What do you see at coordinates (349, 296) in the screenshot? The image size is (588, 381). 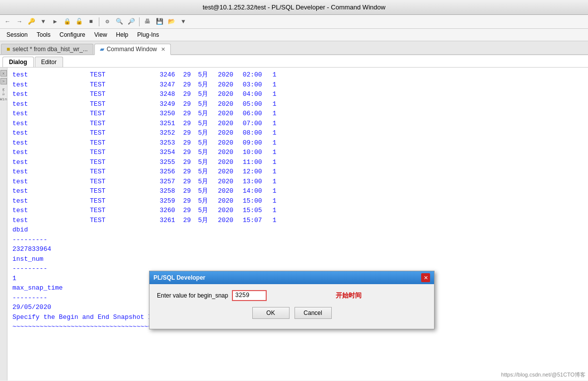 I see `dialog-hint: 开始时间` at bounding box center [349, 296].